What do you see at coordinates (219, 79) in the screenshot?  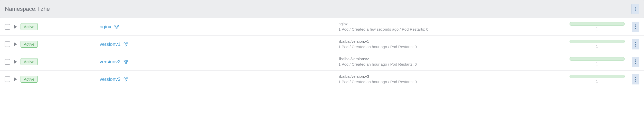 I see `row-name-cell: versionv3` at bounding box center [219, 79].